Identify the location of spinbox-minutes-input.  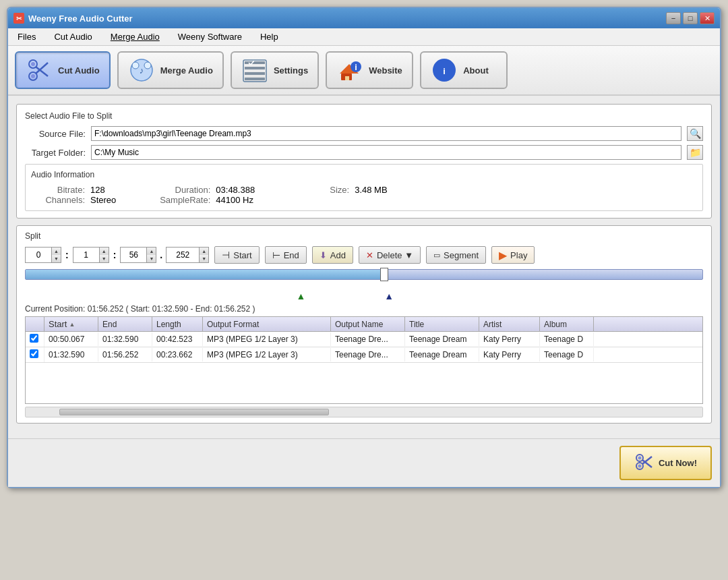
(86, 255).